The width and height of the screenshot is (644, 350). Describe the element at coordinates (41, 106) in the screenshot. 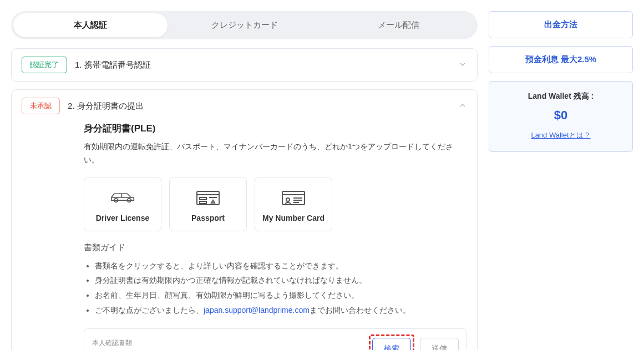

I see `status-badge-pending: 未承認` at that location.